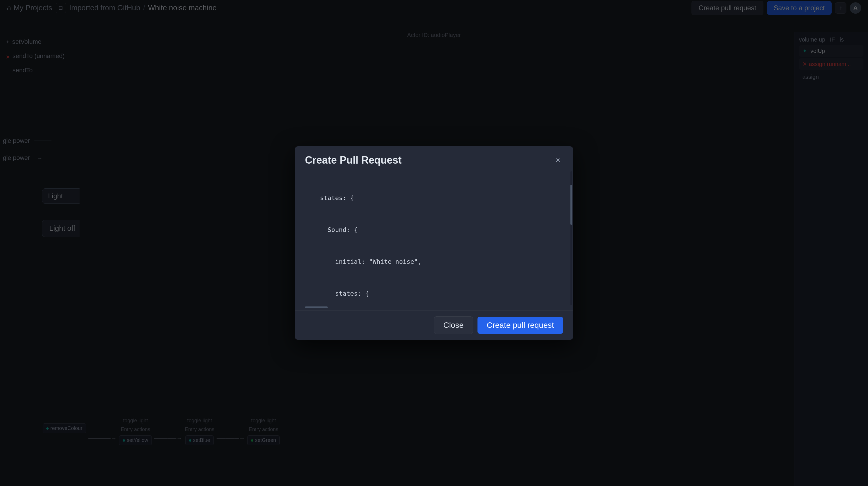  What do you see at coordinates (558, 160) in the screenshot?
I see `close-x-icon: ×` at bounding box center [558, 160].